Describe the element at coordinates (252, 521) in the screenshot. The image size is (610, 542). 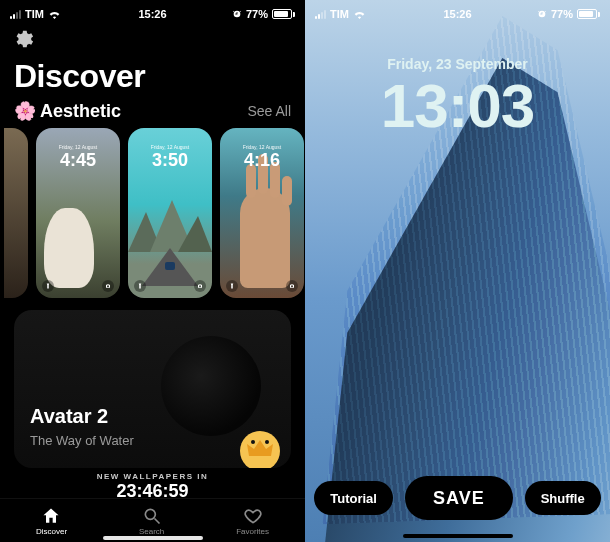
I see `tab-favorites: Favorites` at that location.